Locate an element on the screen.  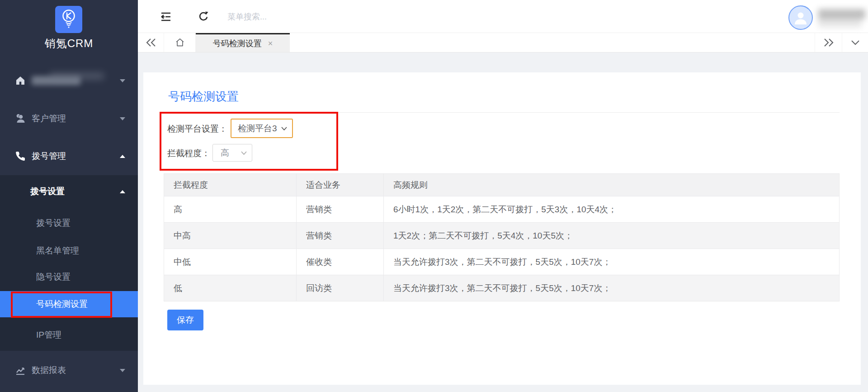
sidebar-item-home is located at coordinates (69, 81).